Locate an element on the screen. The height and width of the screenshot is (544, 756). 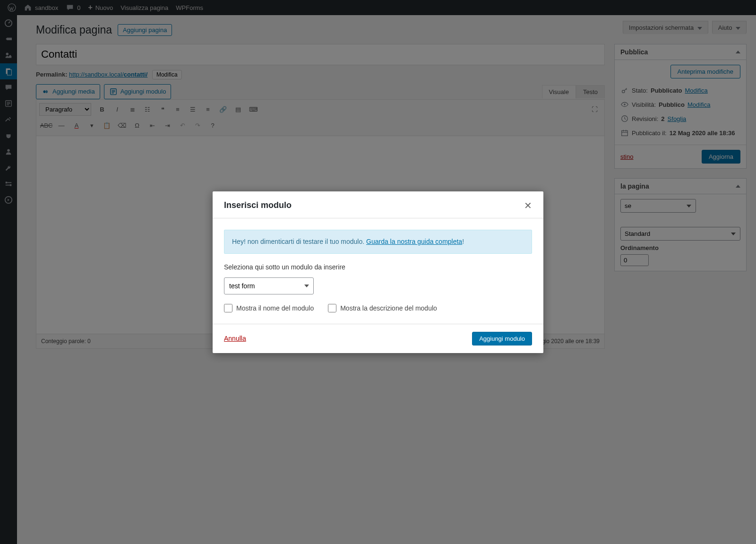
form-select: test form is located at coordinates (269, 286).